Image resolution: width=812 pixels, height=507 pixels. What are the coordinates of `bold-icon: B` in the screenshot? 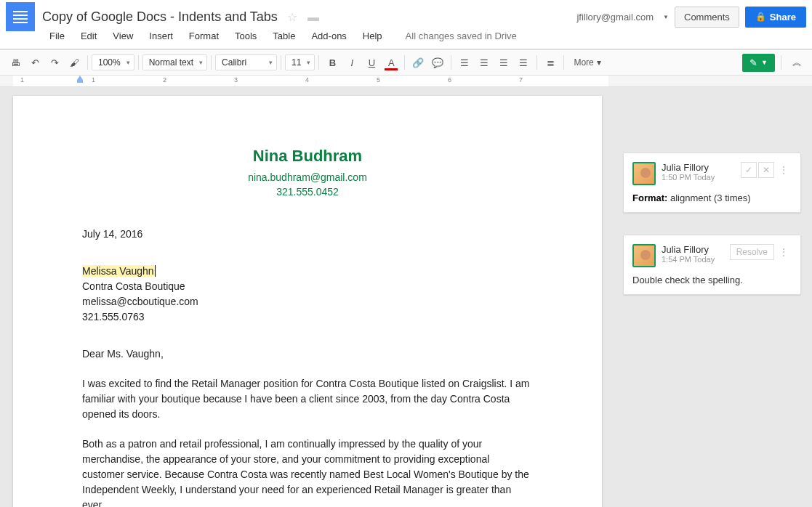 It's located at (332, 62).